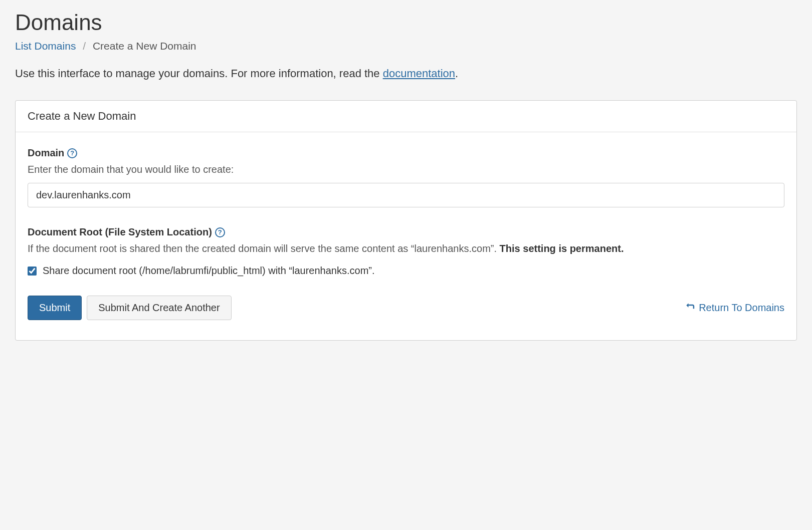 Image resolution: width=812 pixels, height=530 pixels. I want to click on breadcrumb-list-domains-link: List Domains, so click(45, 46).